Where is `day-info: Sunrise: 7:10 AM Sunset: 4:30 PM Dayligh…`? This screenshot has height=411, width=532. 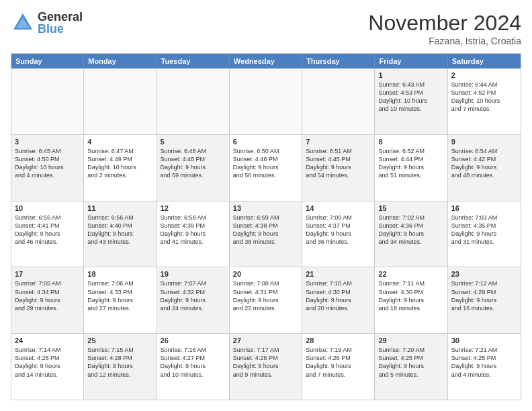
day-info: Sunrise: 7:10 AM Sunset: 4:30 PM Dayligh… is located at coordinates (339, 295).